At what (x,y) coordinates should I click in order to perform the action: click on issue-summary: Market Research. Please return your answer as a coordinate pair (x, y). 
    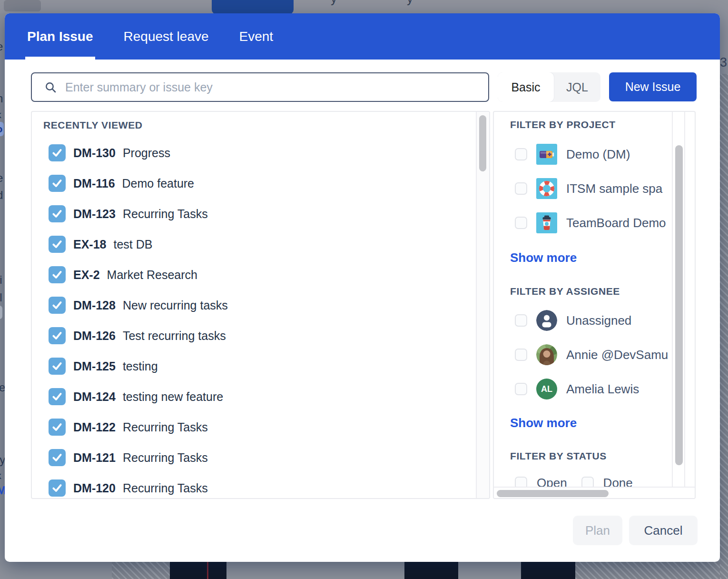
    Looking at the image, I should click on (152, 275).